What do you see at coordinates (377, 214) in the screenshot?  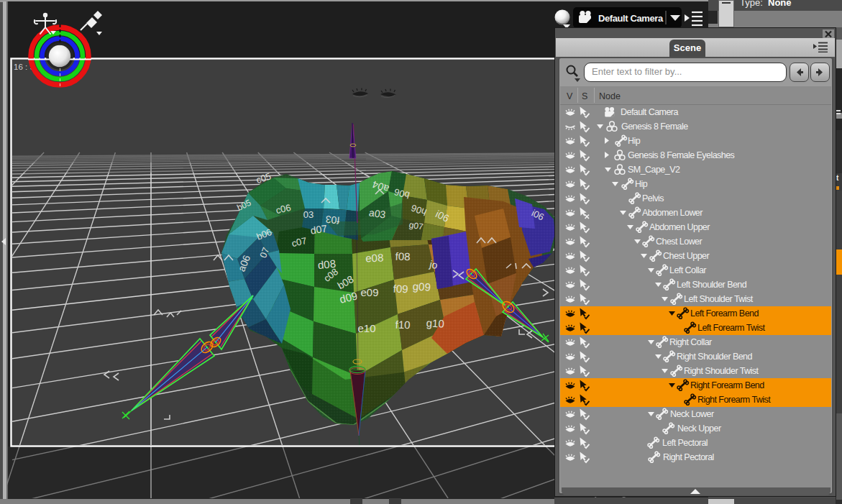 I see `svg-text: a03` at bounding box center [377, 214].